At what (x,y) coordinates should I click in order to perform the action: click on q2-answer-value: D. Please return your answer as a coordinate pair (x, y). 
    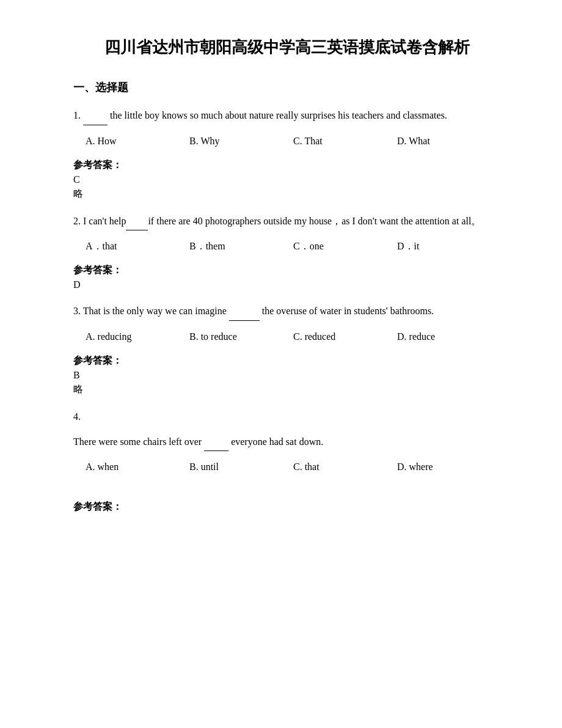
    Looking at the image, I should click on (287, 285).